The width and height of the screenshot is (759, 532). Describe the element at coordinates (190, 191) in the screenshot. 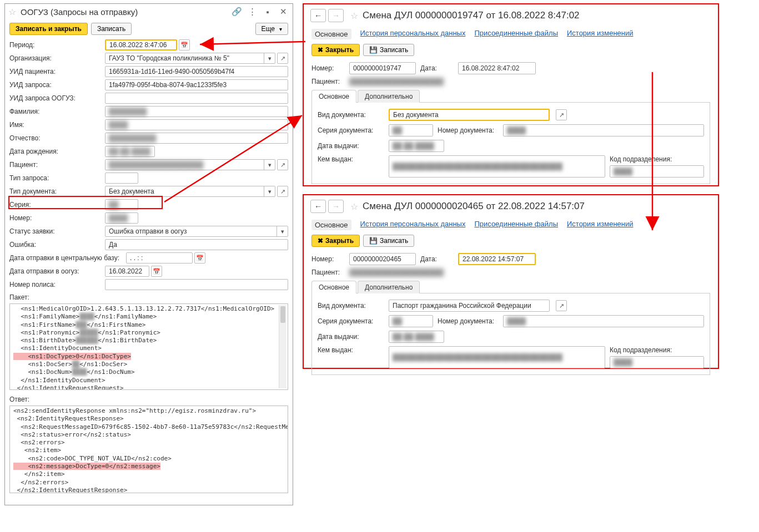

I see `doctype-input: Без документа▾` at that location.